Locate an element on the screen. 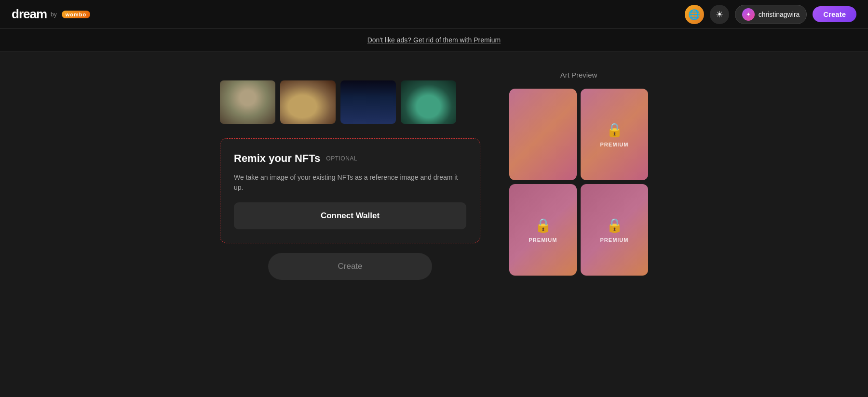 This screenshot has height=397, width=868. food-visual is located at coordinates (308, 102).